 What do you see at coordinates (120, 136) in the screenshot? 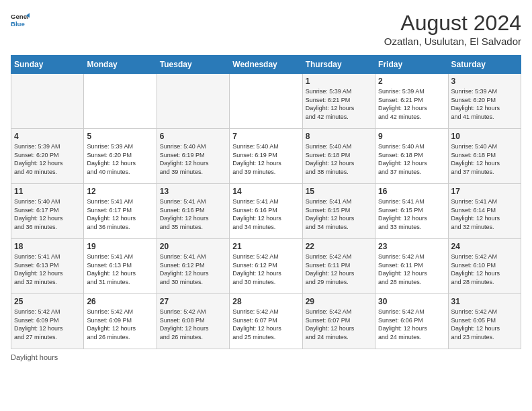
I see `day-number: 5` at bounding box center [120, 136].